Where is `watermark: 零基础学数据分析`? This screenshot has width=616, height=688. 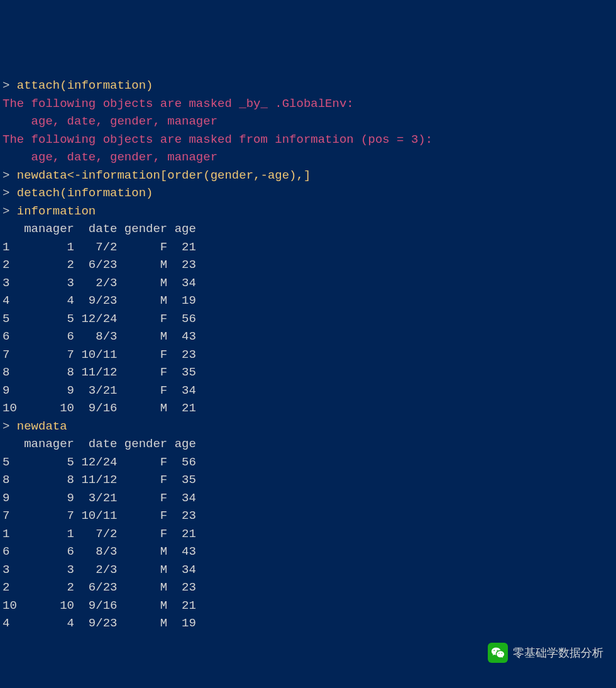
watermark: 零基础学数据分析 is located at coordinates (546, 653).